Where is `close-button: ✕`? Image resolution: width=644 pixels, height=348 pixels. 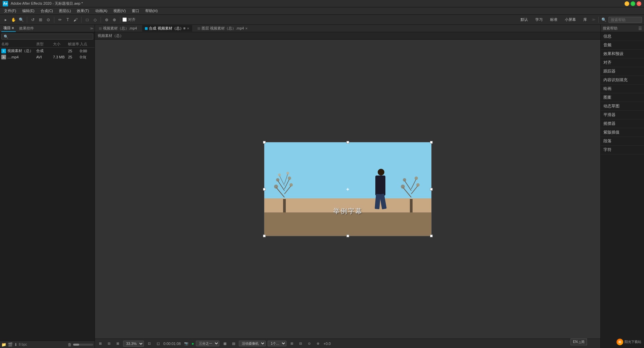
close-button: ✕ is located at coordinates (639, 4).